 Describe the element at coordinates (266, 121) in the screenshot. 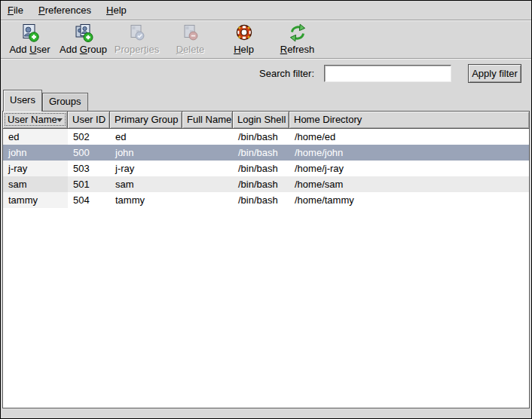

I see `table-header: User Name User ID Primary Group Full Nam…` at that location.